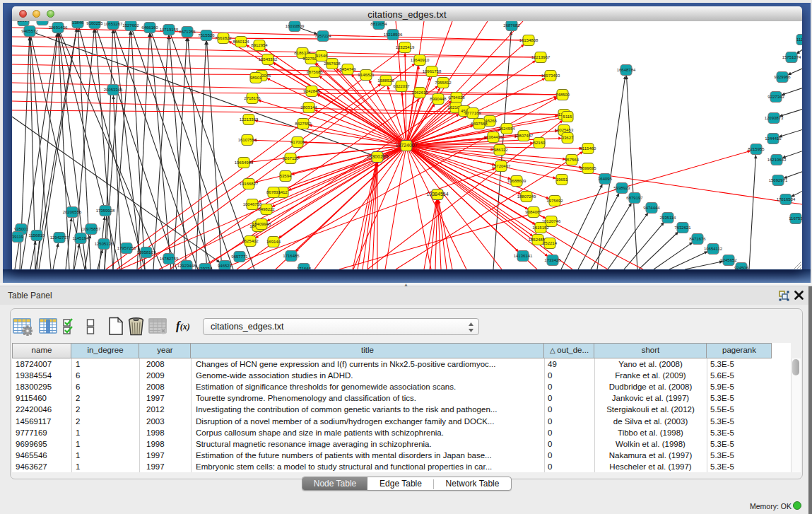 The image size is (812, 514). What do you see at coordinates (777, 160) in the screenshot?
I see `svg-text: 16210643` at bounding box center [777, 160].